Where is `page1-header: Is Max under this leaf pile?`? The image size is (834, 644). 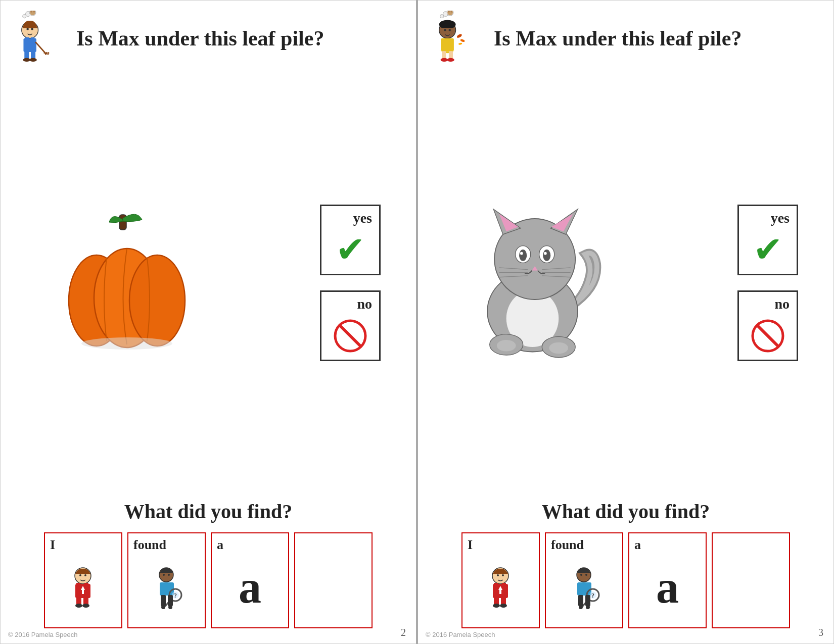 page1-header: Is Max under this leaf pile? is located at coordinates (208, 36).